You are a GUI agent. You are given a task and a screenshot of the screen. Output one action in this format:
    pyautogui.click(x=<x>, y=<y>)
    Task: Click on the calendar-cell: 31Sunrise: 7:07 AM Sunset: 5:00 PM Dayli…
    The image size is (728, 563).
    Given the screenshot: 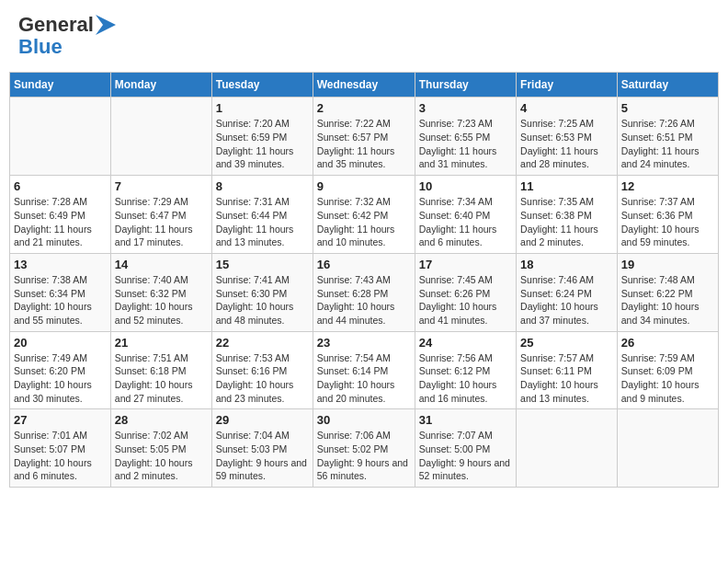 What is the action you would take?
    pyautogui.click(x=465, y=449)
    